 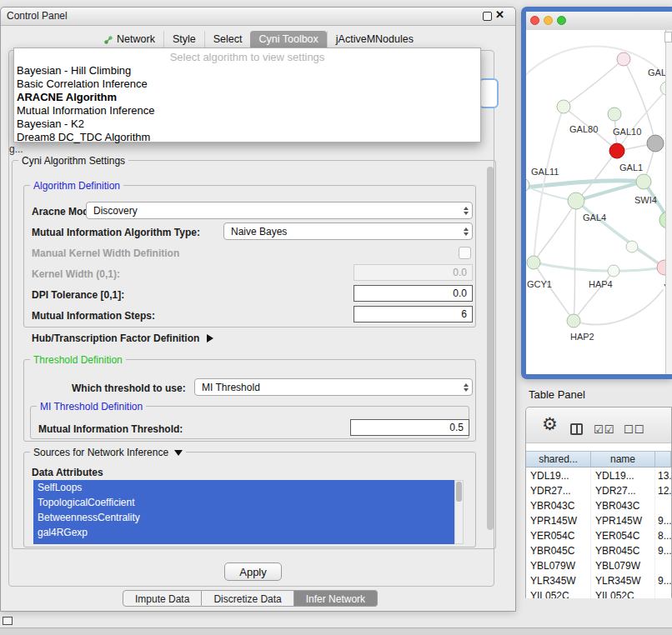 What do you see at coordinates (258, 232) in the screenshot?
I see `mi-type-value: Naive Bayes` at bounding box center [258, 232].